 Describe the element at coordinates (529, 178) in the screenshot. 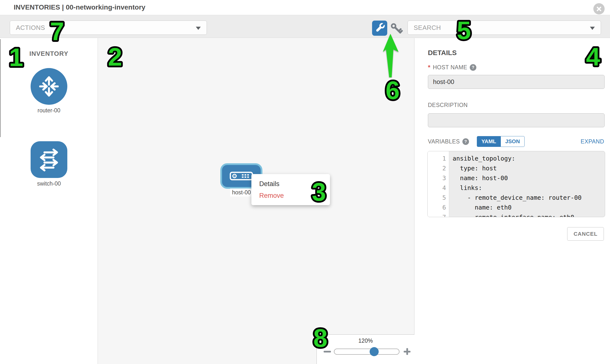

I see `code-line: name: host-00` at that location.